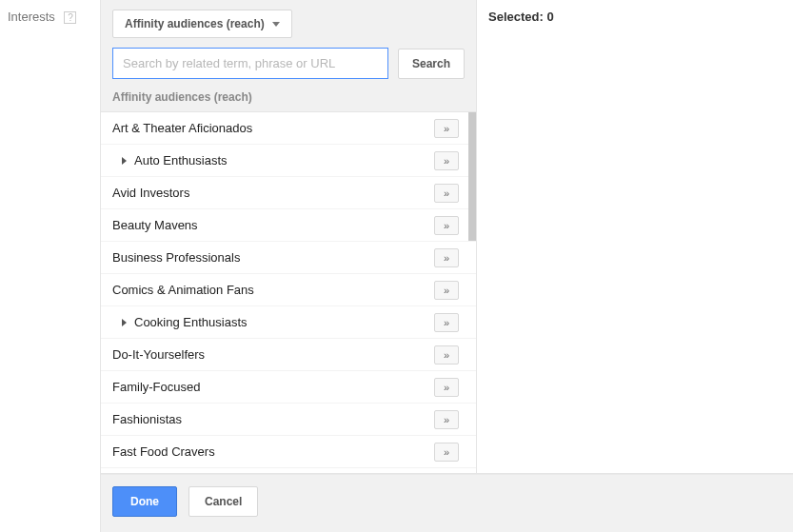  I want to click on list-item-label-wrap: Do-It-Yourselfers, so click(158, 354).